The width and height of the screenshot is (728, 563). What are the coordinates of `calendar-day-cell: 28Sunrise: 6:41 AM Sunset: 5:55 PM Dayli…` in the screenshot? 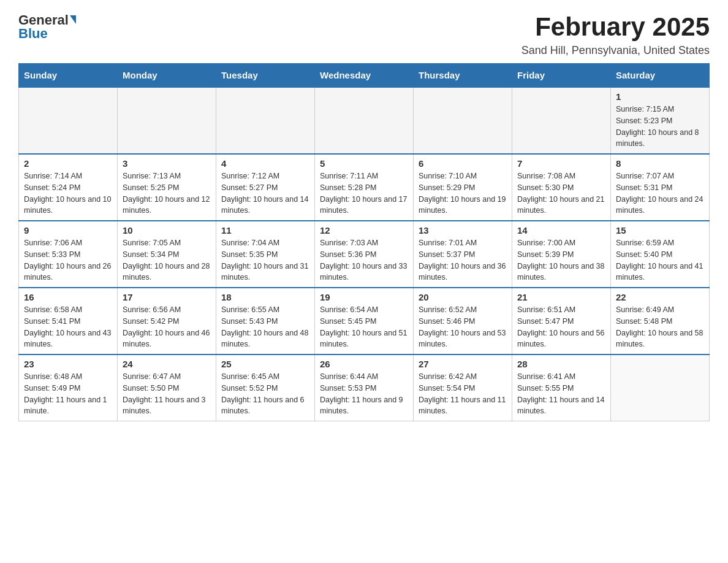 It's located at (561, 388).